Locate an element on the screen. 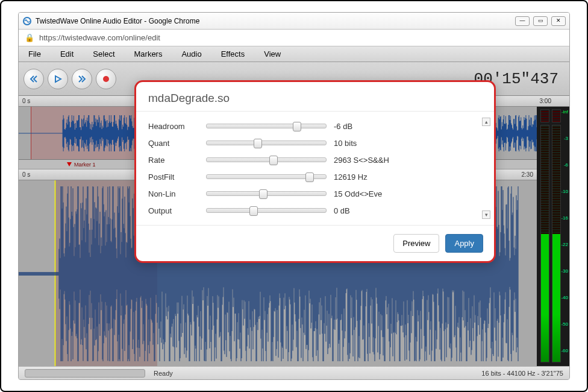 The image size is (588, 392). status-left: Ready is located at coordinates (163, 373).